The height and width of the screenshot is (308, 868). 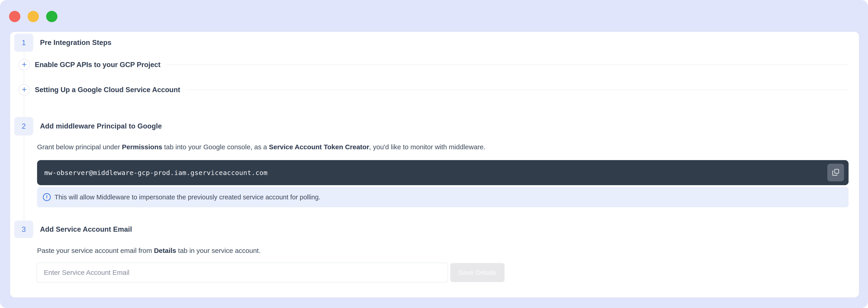 What do you see at coordinates (433, 90) in the screenshot?
I see `sub-item-setup-service-account: + Setting Up a Google Cloud Service Acco…` at bounding box center [433, 90].